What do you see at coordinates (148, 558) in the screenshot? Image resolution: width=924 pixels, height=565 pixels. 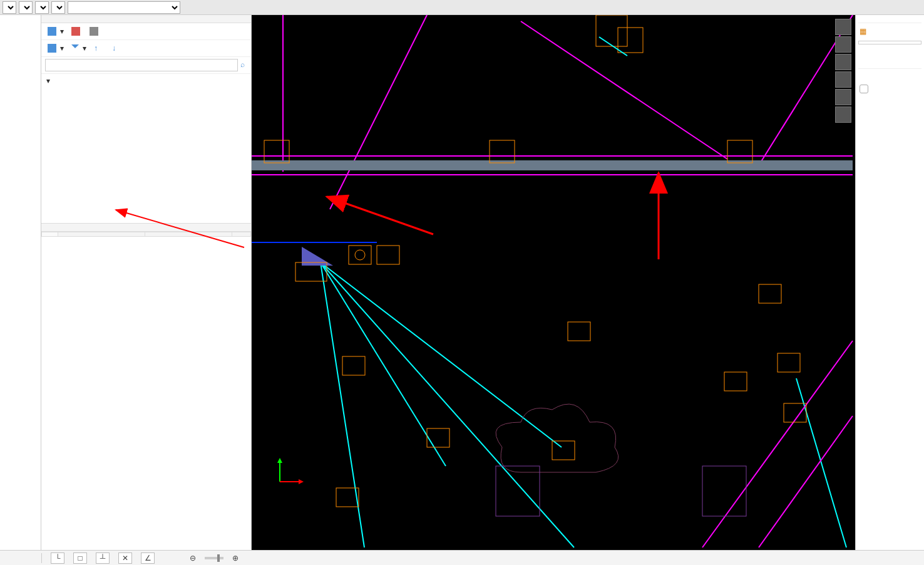 I see `snap-angle-icon: ∠` at bounding box center [148, 558].